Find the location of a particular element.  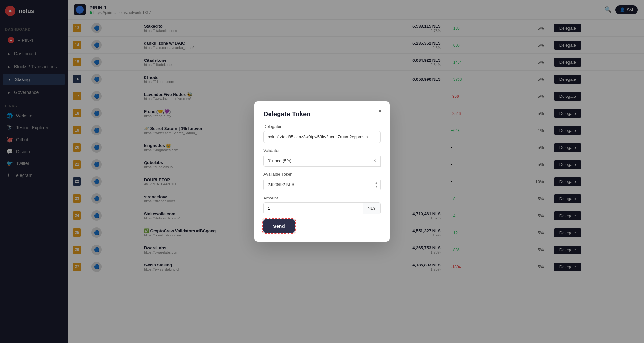

delegator-label: Delegator is located at coordinates (322, 127).